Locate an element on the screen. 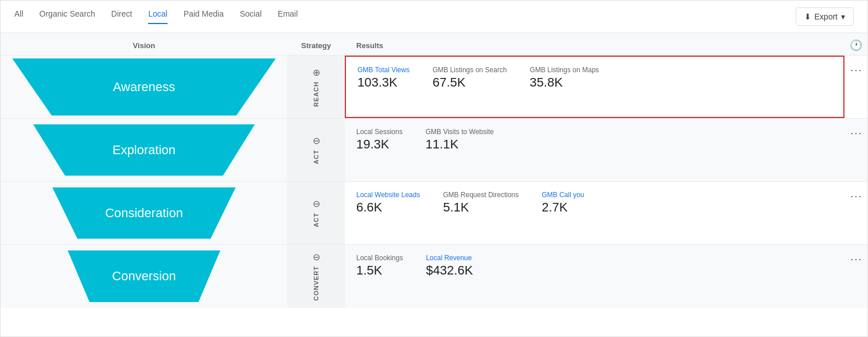 The width and height of the screenshot is (868, 337). tab-local: Local is located at coordinates (157, 17).